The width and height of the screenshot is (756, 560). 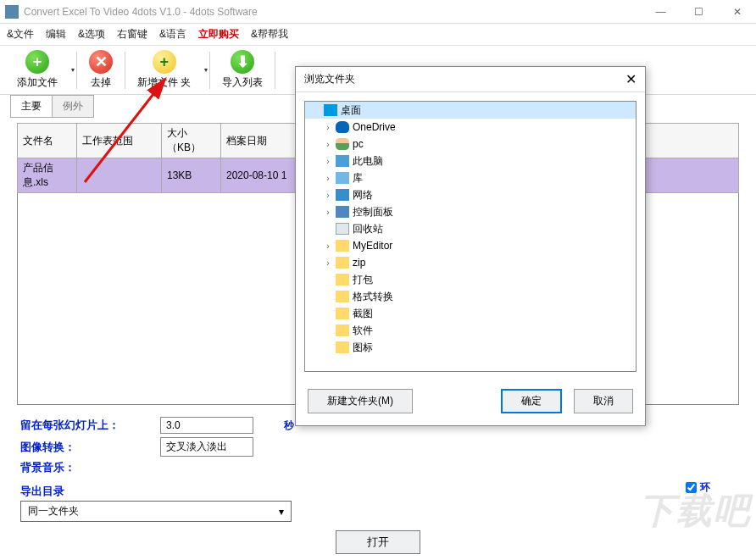 What do you see at coordinates (470, 347) in the screenshot?
I see `tree-item-folder: 图标` at bounding box center [470, 347].